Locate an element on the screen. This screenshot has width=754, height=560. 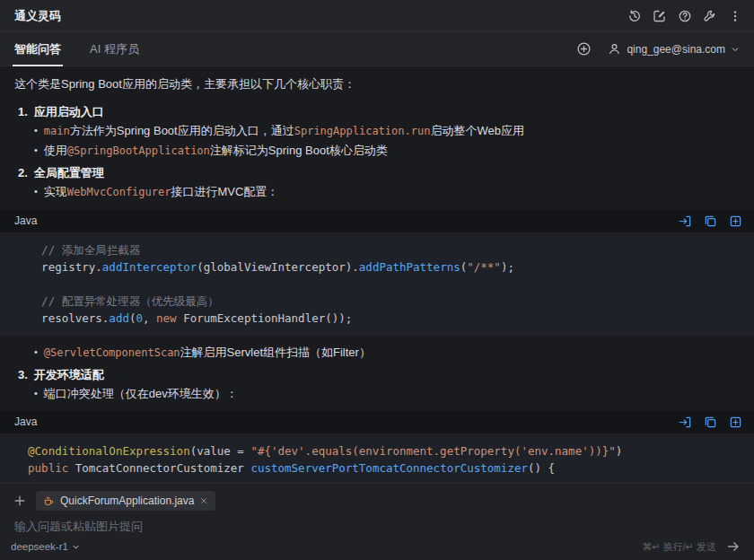
text-segment: () { is located at coordinates (541, 468).